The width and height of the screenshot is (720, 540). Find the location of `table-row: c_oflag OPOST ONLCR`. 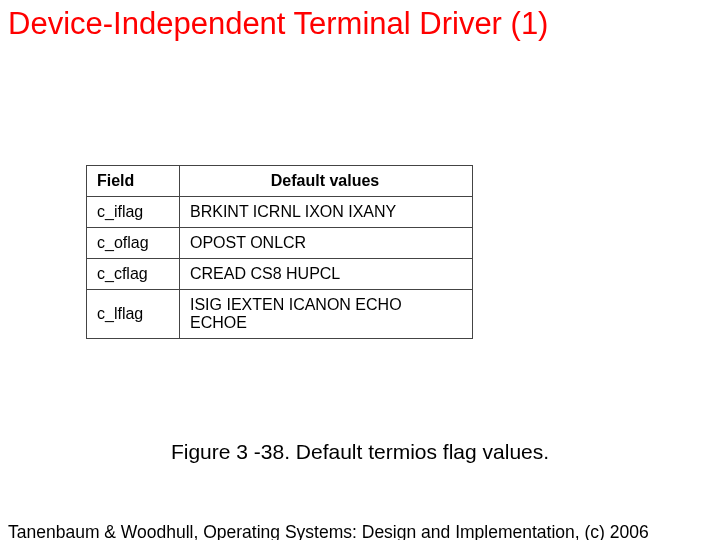

table-row: c_oflag OPOST ONLCR is located at coordinates (280, 244).